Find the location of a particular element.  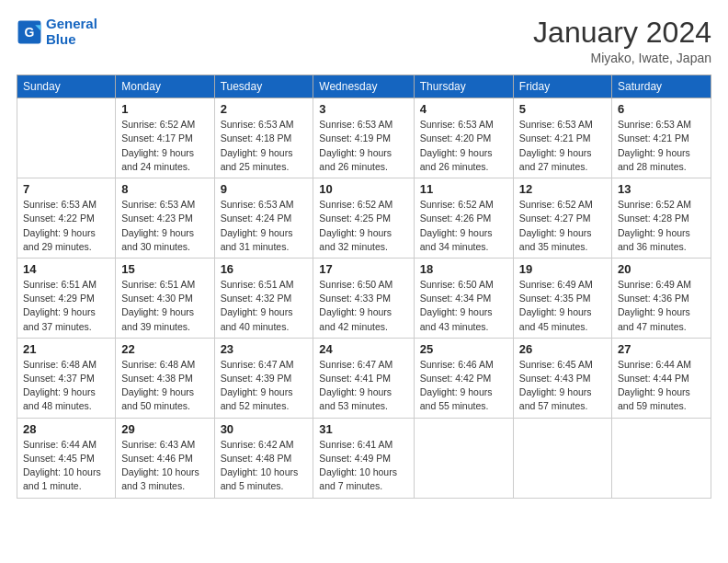

day-number: 23 is located at coordinates (265, 350).